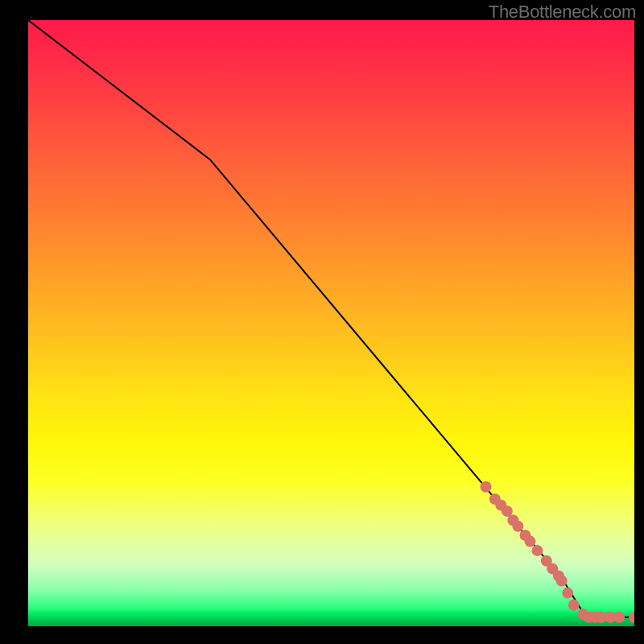  What do you see at coordinates (562, 12) in the screenshot?
I see `watermark-text: TheBottleneck.com` at bounding box center [562, 12].